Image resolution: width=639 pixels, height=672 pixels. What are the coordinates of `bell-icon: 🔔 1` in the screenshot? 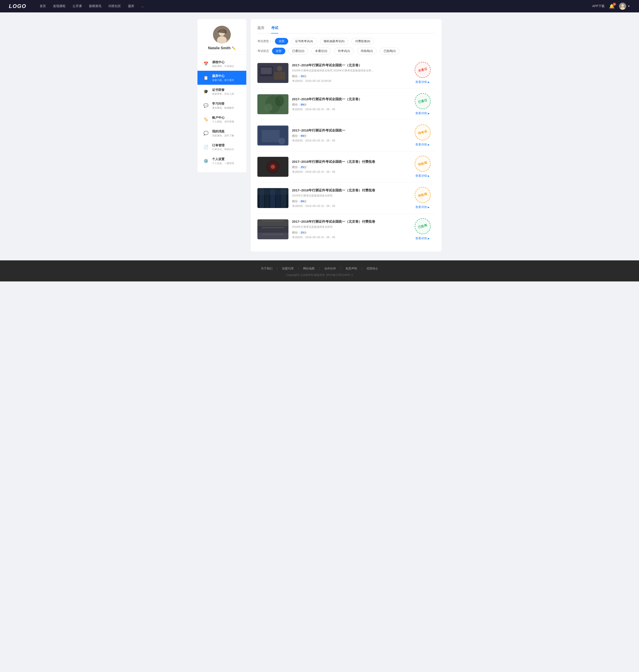 It's located at (612, 6).